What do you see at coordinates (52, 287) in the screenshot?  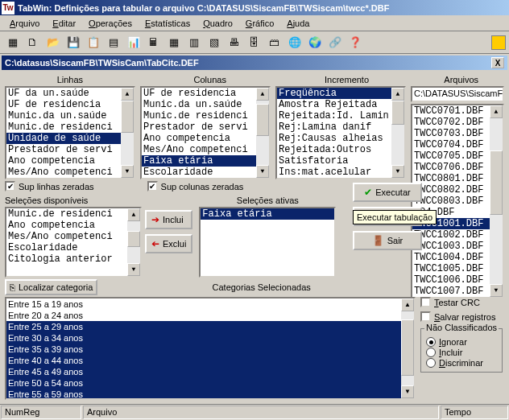 I see `localizar-categoria-button: ⎘ Localizar categoria` at bounding box center [52, 287].